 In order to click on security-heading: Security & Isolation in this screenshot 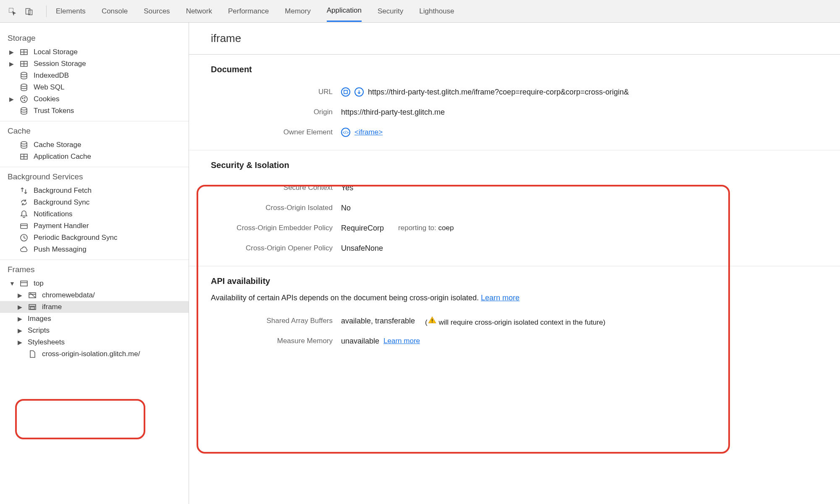, I will do `click(514, 165)`.